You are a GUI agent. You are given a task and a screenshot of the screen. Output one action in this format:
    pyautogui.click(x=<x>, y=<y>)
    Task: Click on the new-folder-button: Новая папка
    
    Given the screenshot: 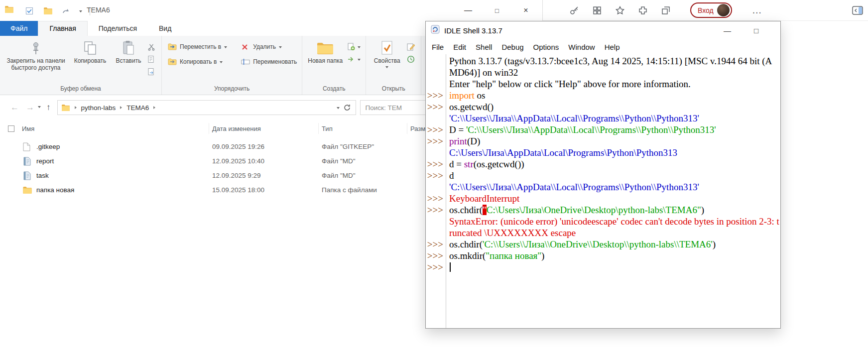 What is the action you would take?
    pyautogui.click(x=325, y=51)
    